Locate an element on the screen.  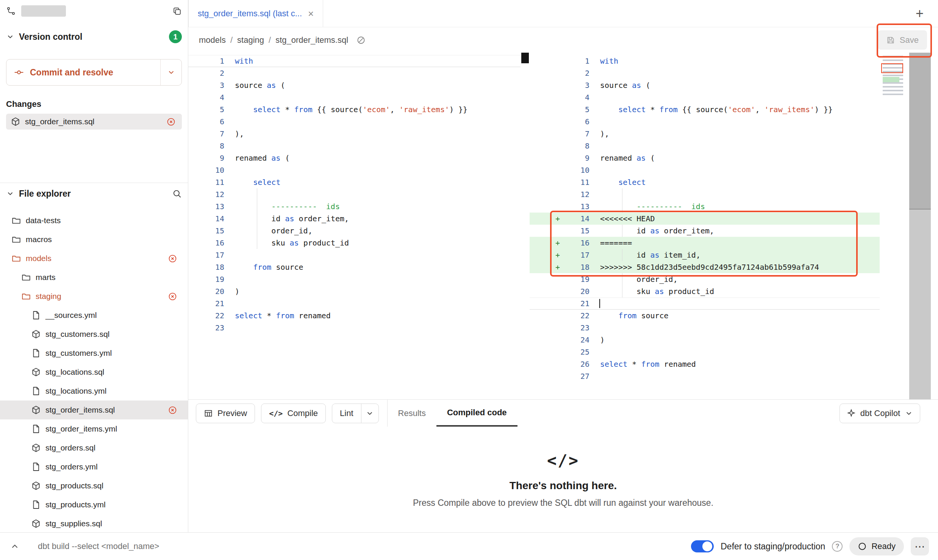
close-tab-icon: × is located at coordinates (311, 14).